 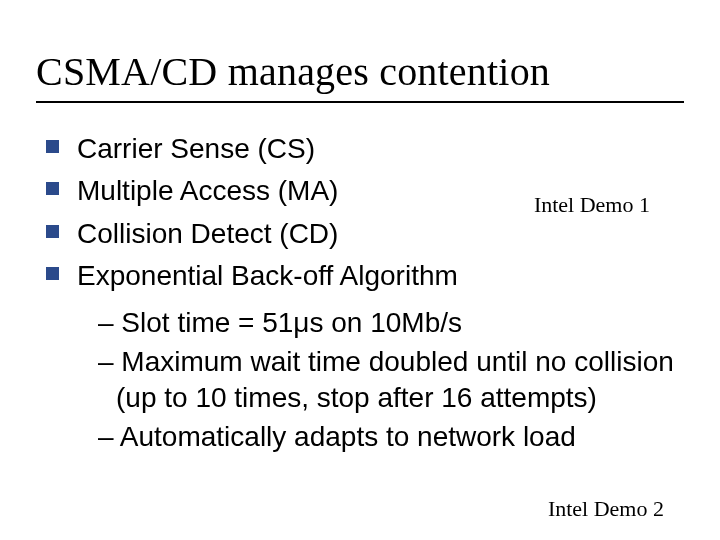 What do you see at coordinates (268, 276) in the screenshot?
I see `bullet-text: Exponential Back-off Algorithm` at bounding box center [268, 276].